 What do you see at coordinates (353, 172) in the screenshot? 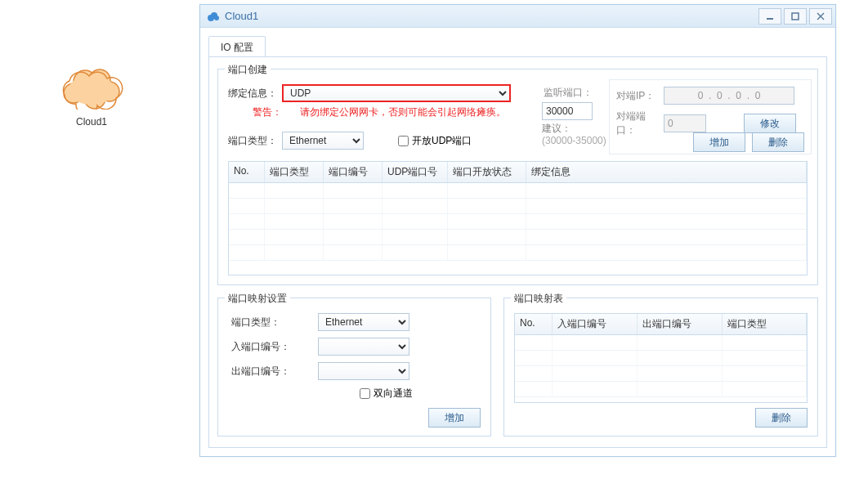
I see `th-port-idx: 端口编号` at bounding box center [353, 172].